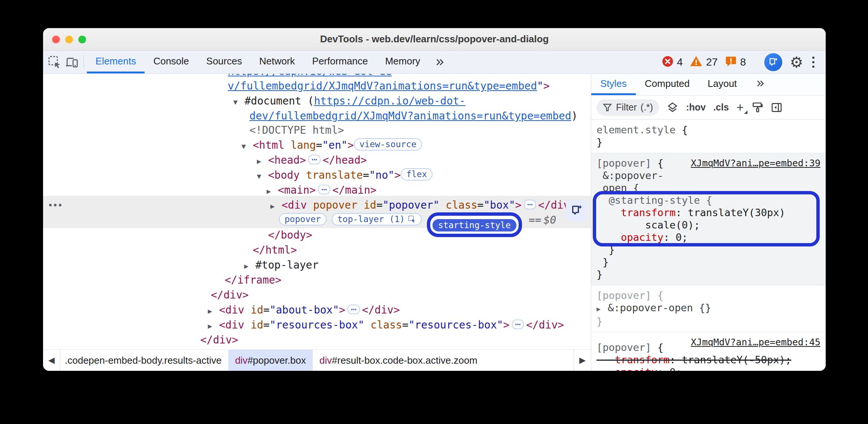  What do you see at coordinates (349, 101) in the screenshot?
I see `dom-tree-row: ▼#document (https://cdpn.io/web-dot-` at bounding box center [349, 101].